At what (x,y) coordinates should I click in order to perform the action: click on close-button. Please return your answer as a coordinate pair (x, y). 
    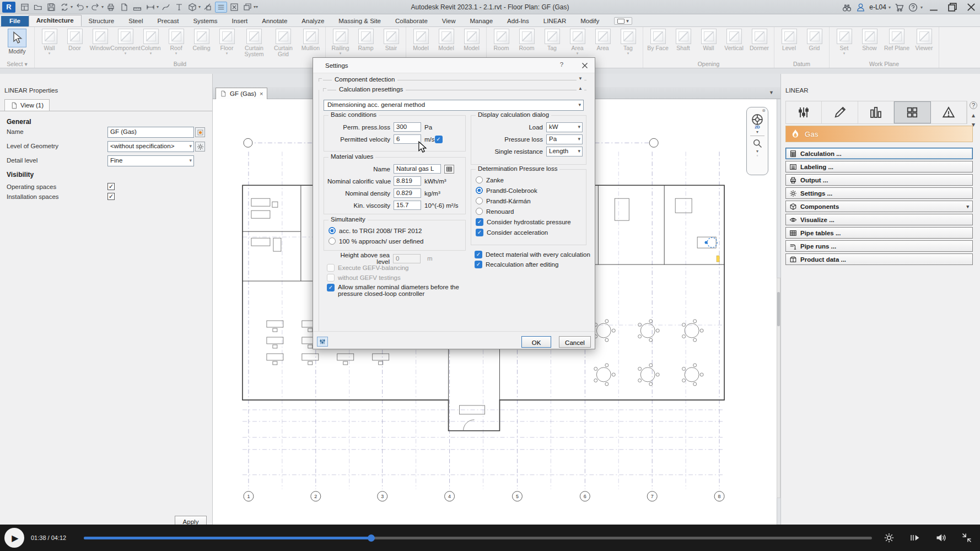
    Looking at the image, I should click on (971, 7).